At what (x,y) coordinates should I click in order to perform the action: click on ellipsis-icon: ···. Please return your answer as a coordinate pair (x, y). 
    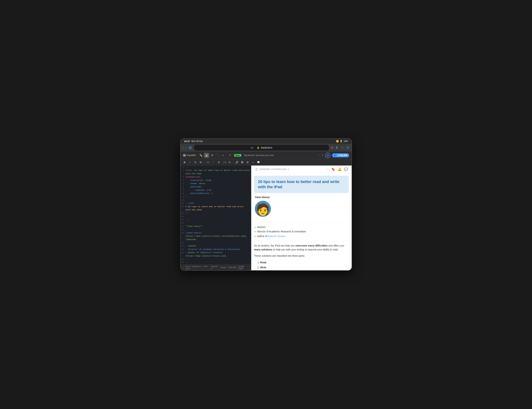
    Looking at the image, I should click on (319, 155).